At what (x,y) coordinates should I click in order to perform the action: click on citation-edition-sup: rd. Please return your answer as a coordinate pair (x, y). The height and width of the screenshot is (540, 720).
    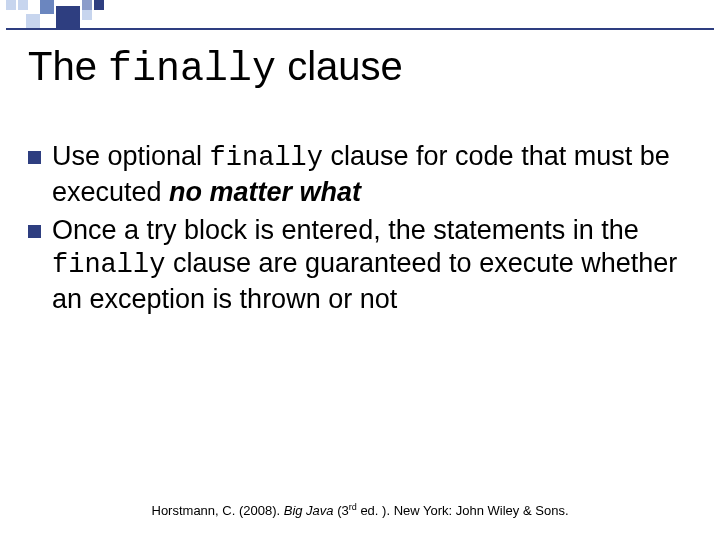
    Looking at the image, I should click on (353, 507).